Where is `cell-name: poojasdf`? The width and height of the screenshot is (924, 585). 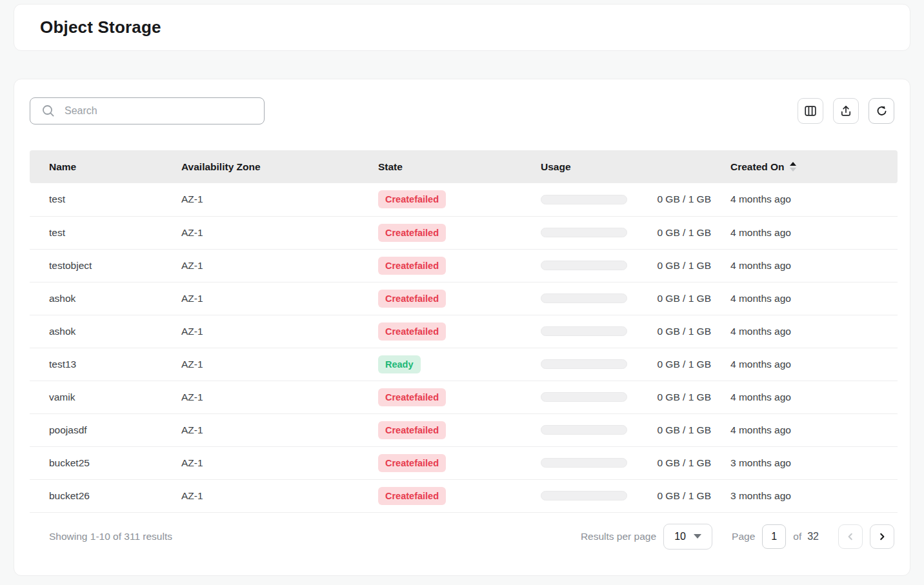 cell-name: poojasdf is located at coordinates (106, 430).